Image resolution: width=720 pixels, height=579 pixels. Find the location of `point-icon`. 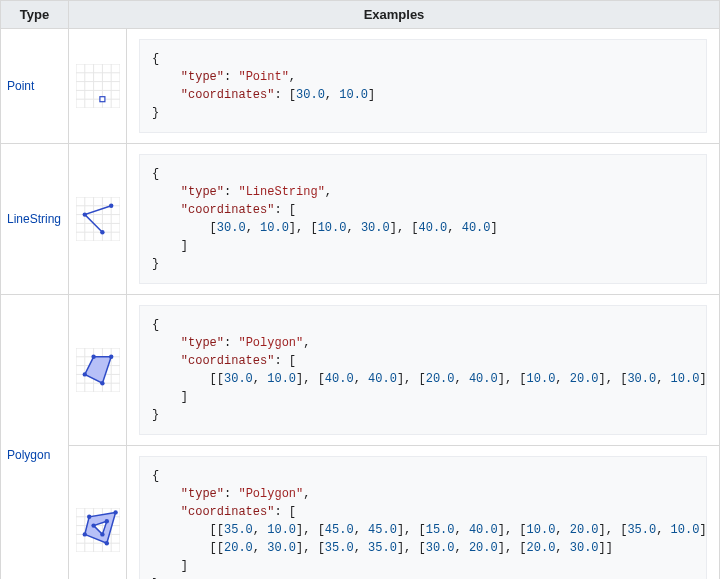

point-icon is located at coordinates (98, 86).